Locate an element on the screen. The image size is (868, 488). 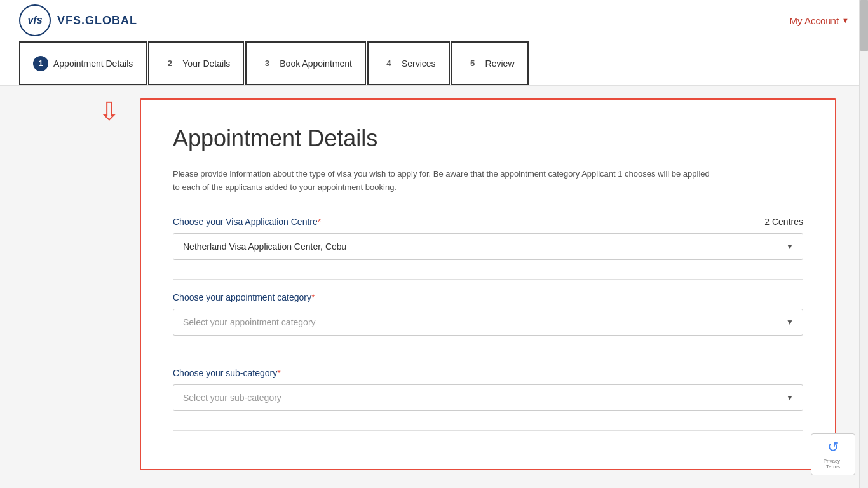
appointment-category-select-wrapper: Select your appointment category is located at coordinates (488, 322).